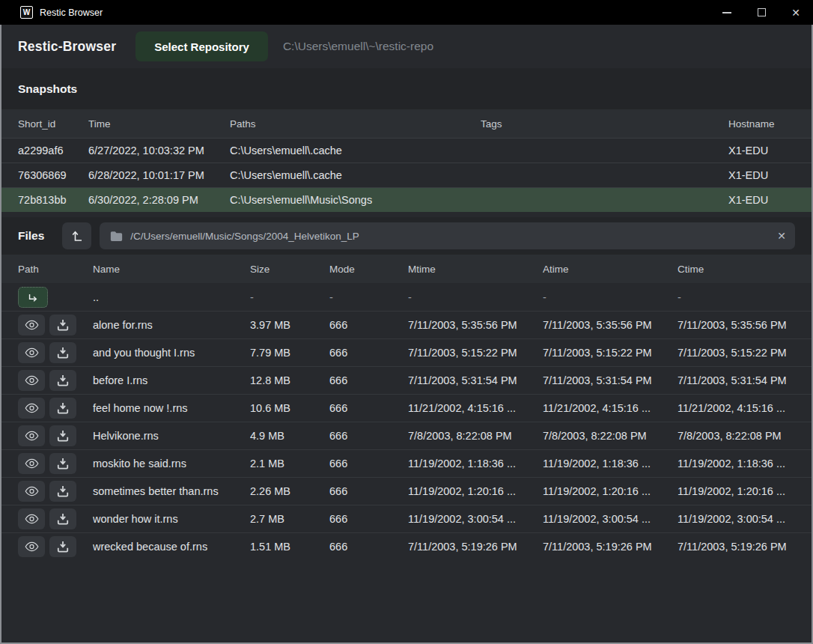 Image resolution: width=813 pixels, height=644 pixels. I want to click on snapshot-time: 6/27/2022, 10:03:32 PM, so click(159, 151).